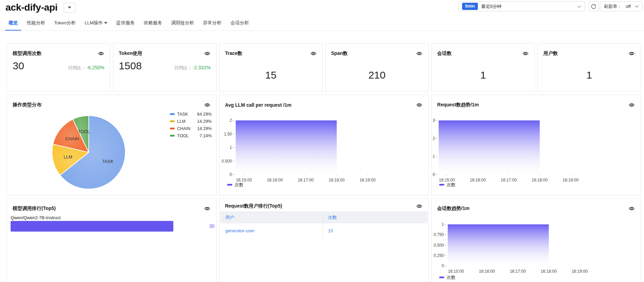 The width and height of the screenshot is (644, 282). I want to click on tab-item-5: 依赖服务, so click(153, 25).